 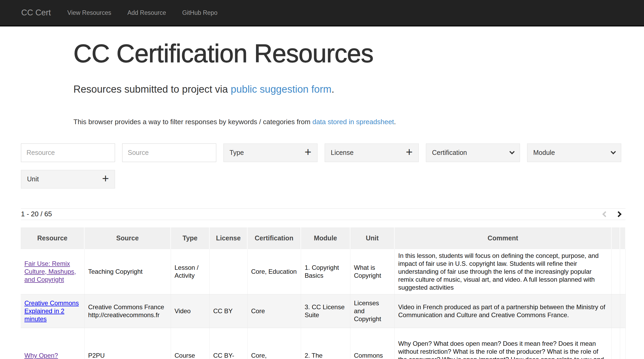 I want to click on cell-source: P2PU, so click(x=127, y=343).